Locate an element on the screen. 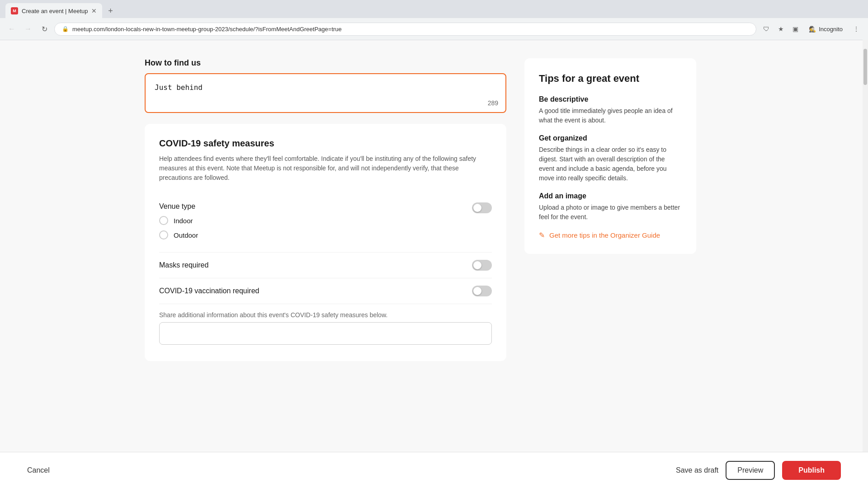 This screenshot has height=488, width=868. shield-icon: 🛡 is located at coordinates (766, 29).